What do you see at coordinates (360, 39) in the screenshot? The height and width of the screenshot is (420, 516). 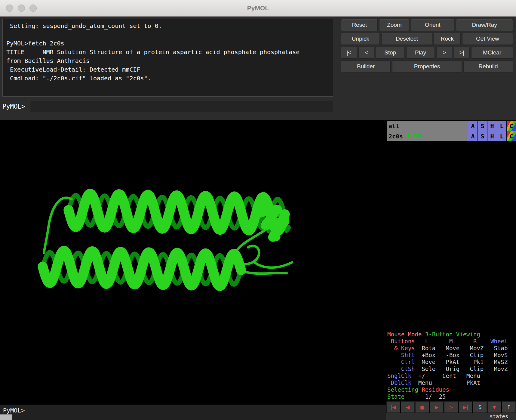 I see `unpick-button: Unpick` at bounding box center [360, 39].